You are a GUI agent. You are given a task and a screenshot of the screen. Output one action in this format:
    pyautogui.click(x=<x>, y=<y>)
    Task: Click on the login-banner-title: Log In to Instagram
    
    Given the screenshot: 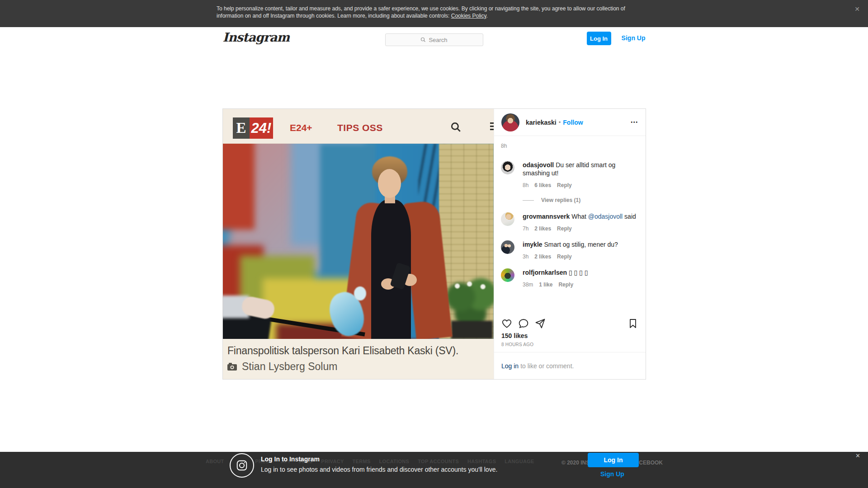 What is the action you would take?
    pyautogui.click(x=290, y=459)
    